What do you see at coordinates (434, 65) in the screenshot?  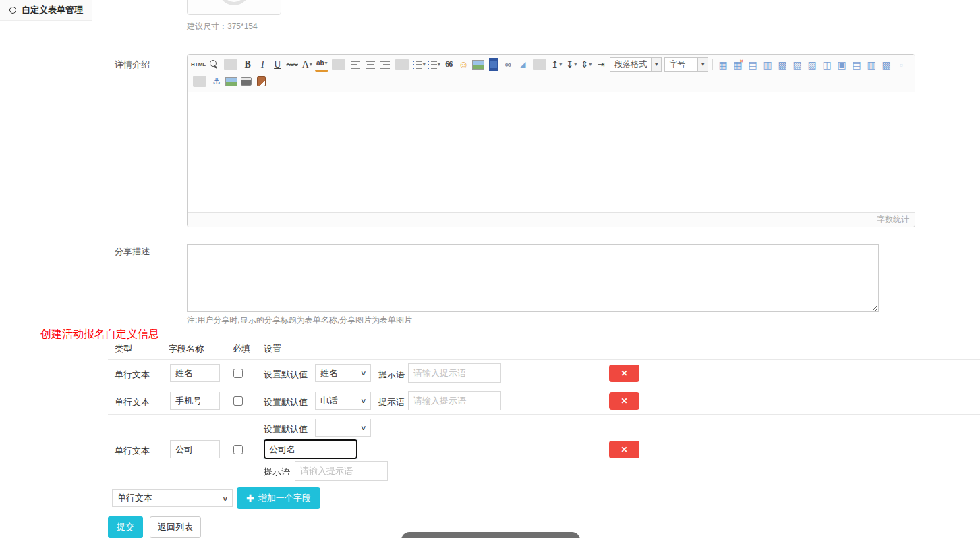 I see `unordered-list-icon` at bounding box center [434, 65].